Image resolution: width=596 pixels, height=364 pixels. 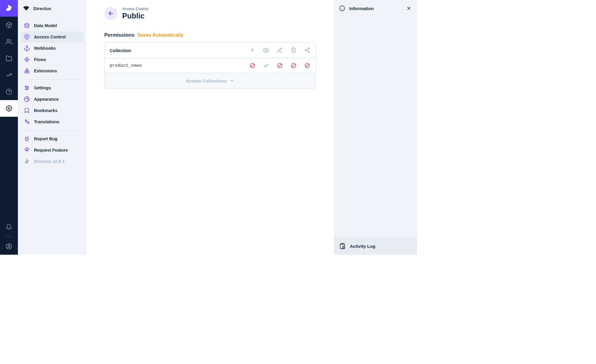 I want to click on account-icon, so click(x=9, y=246).